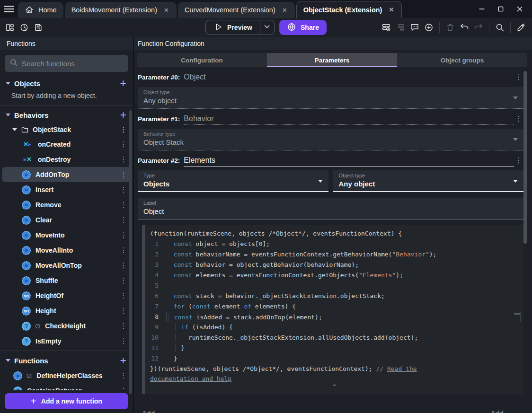 The height and width of the screenshot is (413, 532). What do you see at coordinates (237, 10) in the screenshot?
I see `tab-curvedmovement-extension-: CurvedMovement (Extension)✕` at bounding box center [237, 10].